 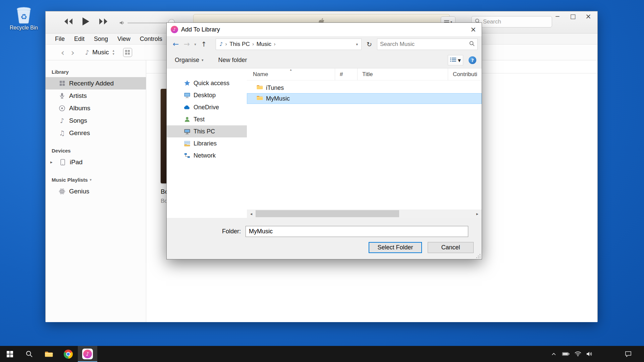 I want to click on sort-ascending-icon: ▴, so click(x=290, y=70).